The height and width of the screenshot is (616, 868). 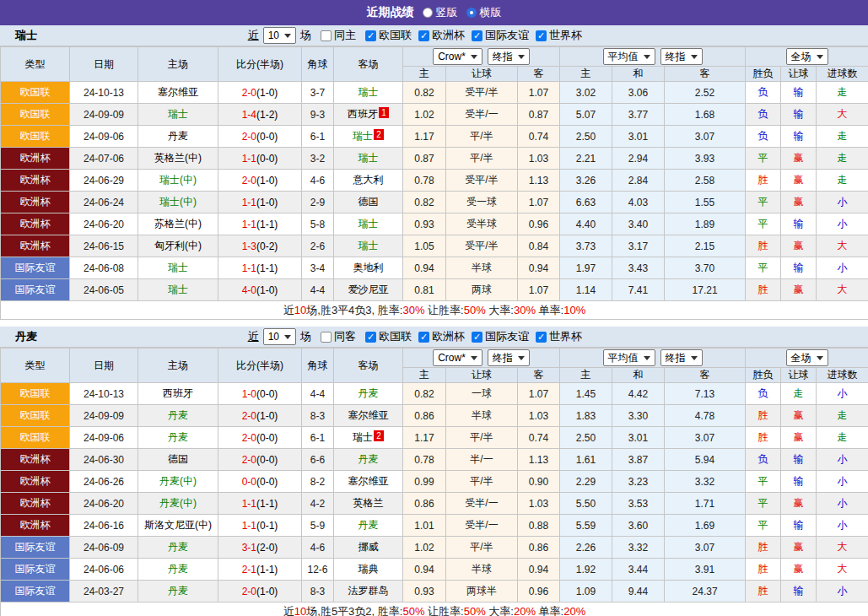 I want to click on col-header-home: 主场, so click(x=179, y=64).